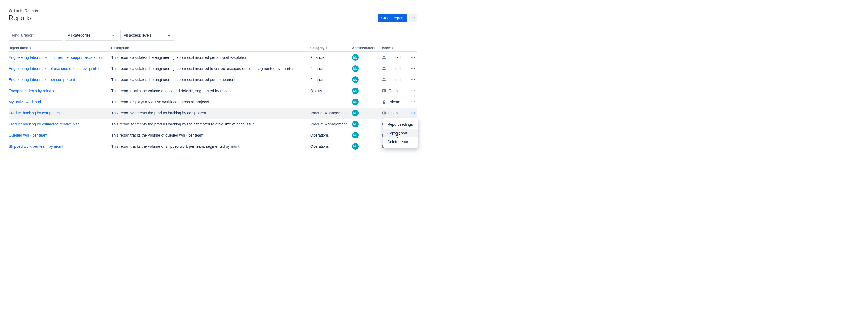 Image resolution: width=868 pixels, height=332 pixels. Describe the element at coordinates (20, 18) in the screenshot. I see `page-title: Reports` at that location.